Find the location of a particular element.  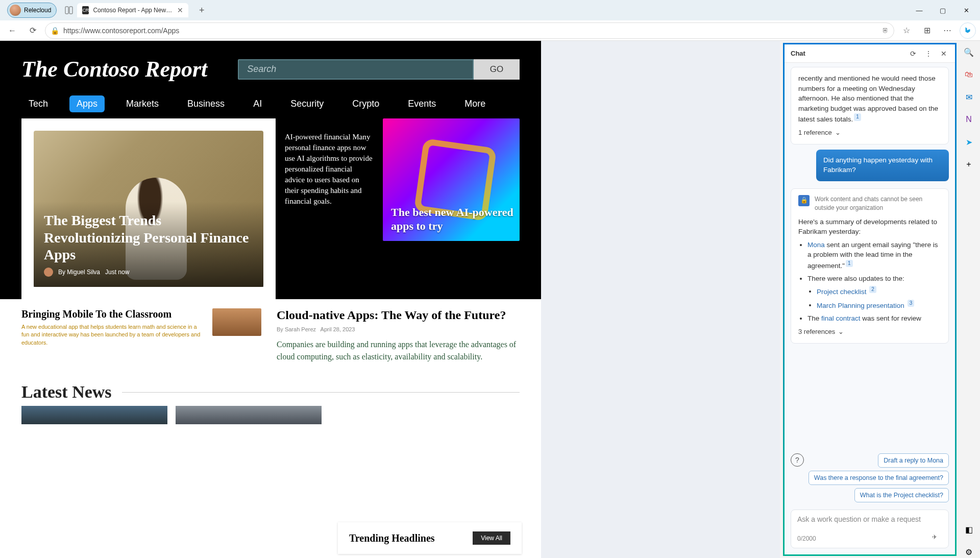

classroom-thumb is located at coordinates (237, 322).